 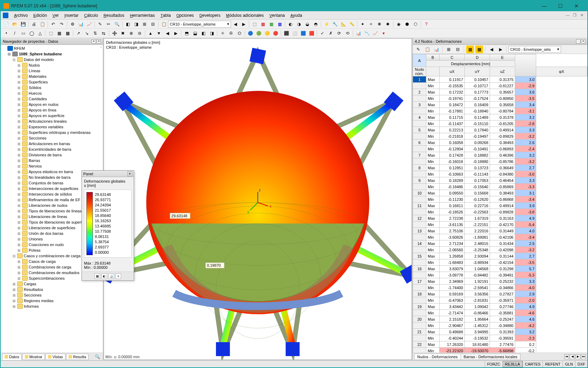 What do you see at coordinates (500, 338) in the screenshot?
I see `table-row: Min-0.40244-3.19532-0.39591-2.3` at bounding box center [500, 338].